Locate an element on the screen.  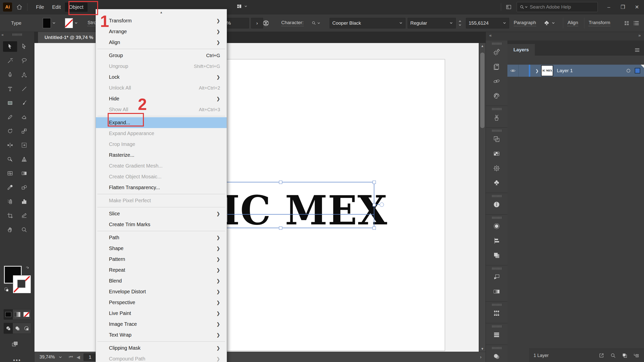
dock-grip is located at coordinates (17, 34).